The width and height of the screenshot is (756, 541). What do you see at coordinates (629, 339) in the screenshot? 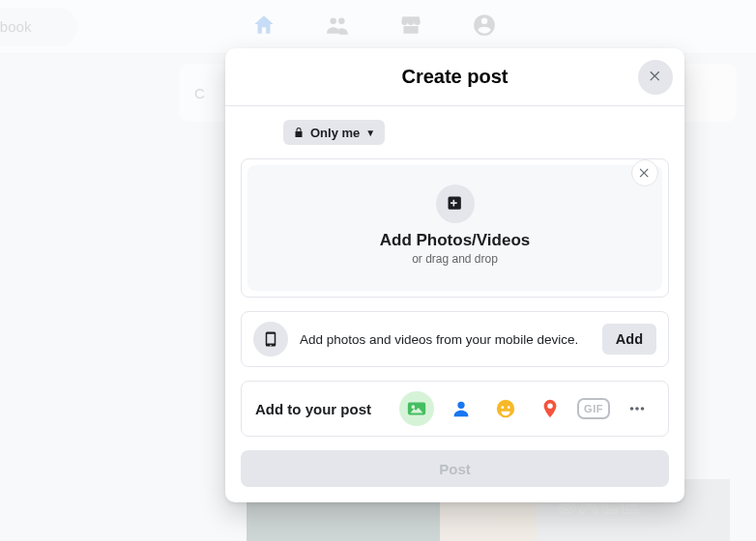
I see `mobile-add-button: Add` at bounding box center [629, 339].